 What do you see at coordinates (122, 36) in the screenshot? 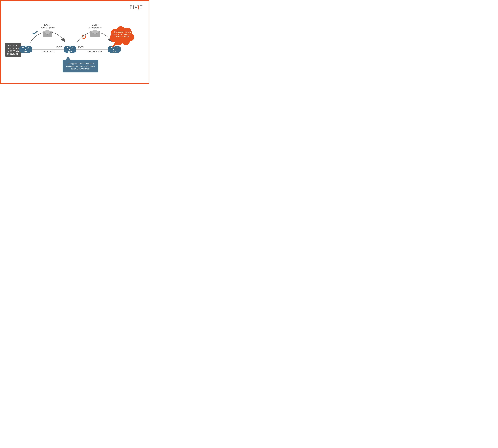
I see `r3-thought-cloud: I don't see any subnets in the 10.0.0.0 …` at bounding box center [122, 36].